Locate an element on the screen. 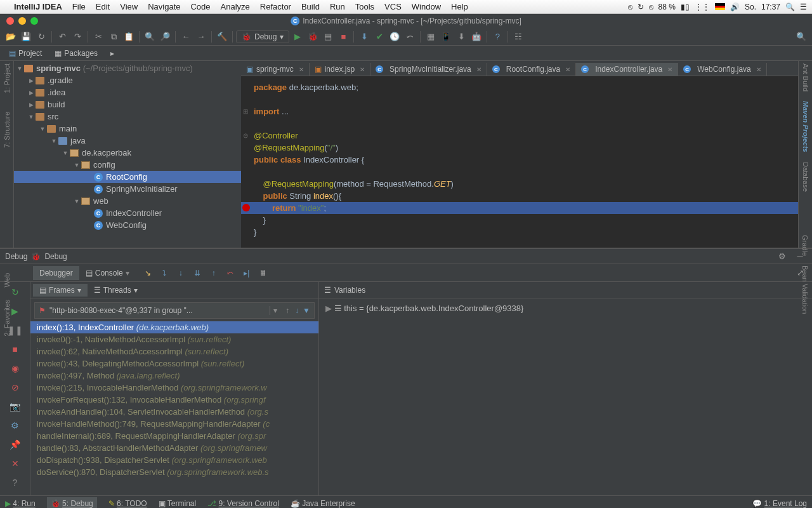 This screenshot has height=508, width=812. run-config-combo: 🐞 Debug ▾ is located at coordinates (263, 37).